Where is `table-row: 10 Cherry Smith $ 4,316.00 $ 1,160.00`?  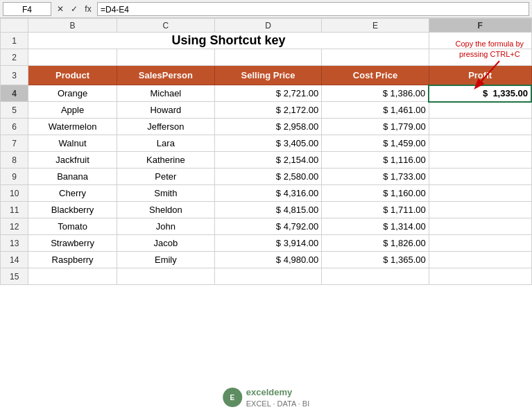
table-row: 10 Cherry Smith $ 4,316.00 $ 1,160.00 is located at coordinates (266, 193).